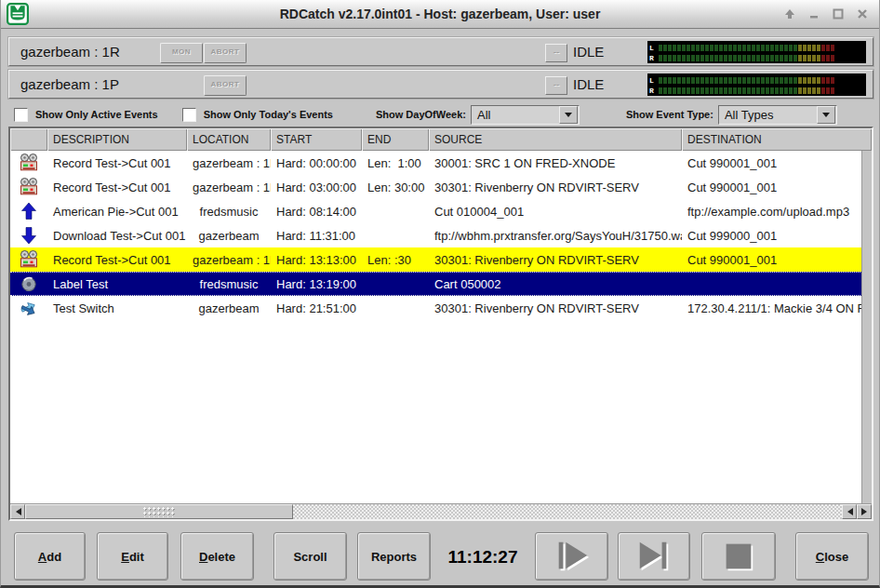 This screenshot has width=880, height=588. Describe the element at coordinates (395, 140) in the screenshot. I see `column-header-end: END` at that location.